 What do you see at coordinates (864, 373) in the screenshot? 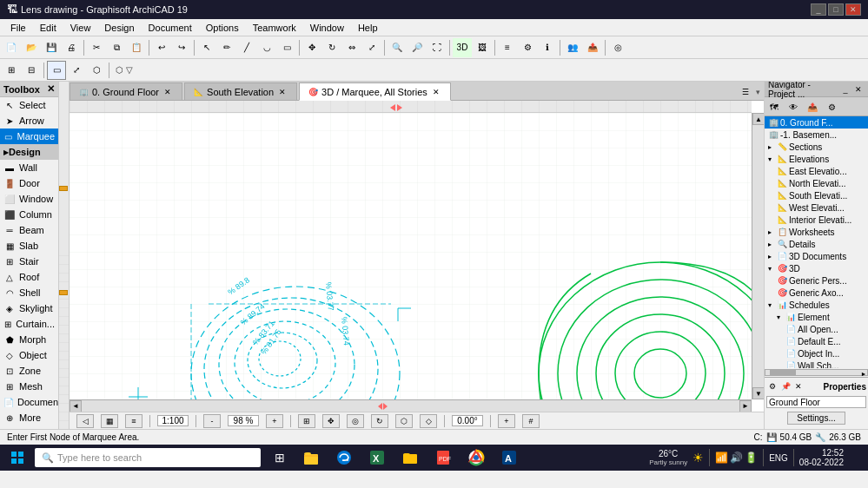
I see `nav-scroll-right: ►` at bounding box center [864, 373].